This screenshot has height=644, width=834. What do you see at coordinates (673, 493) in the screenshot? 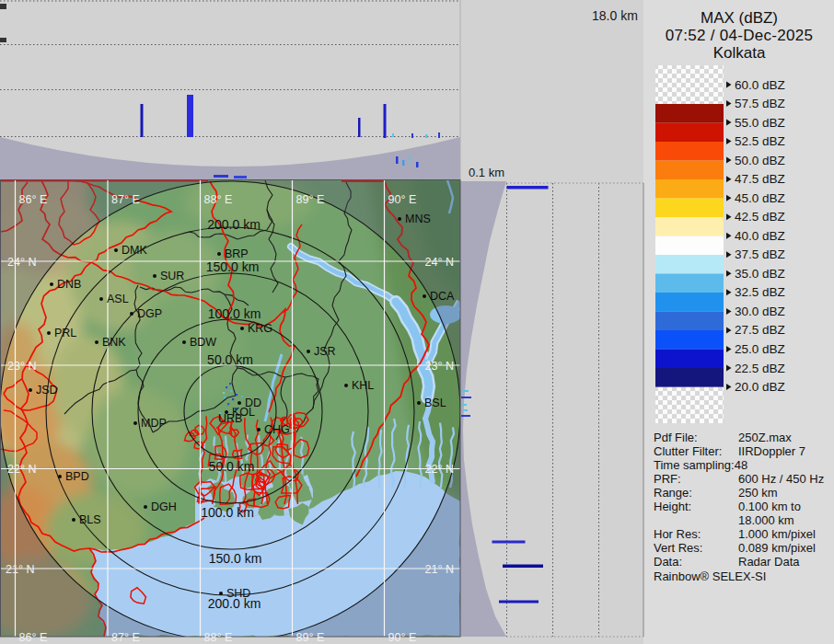
I see `svg-text: Range:` at bounding box center [673, 493].